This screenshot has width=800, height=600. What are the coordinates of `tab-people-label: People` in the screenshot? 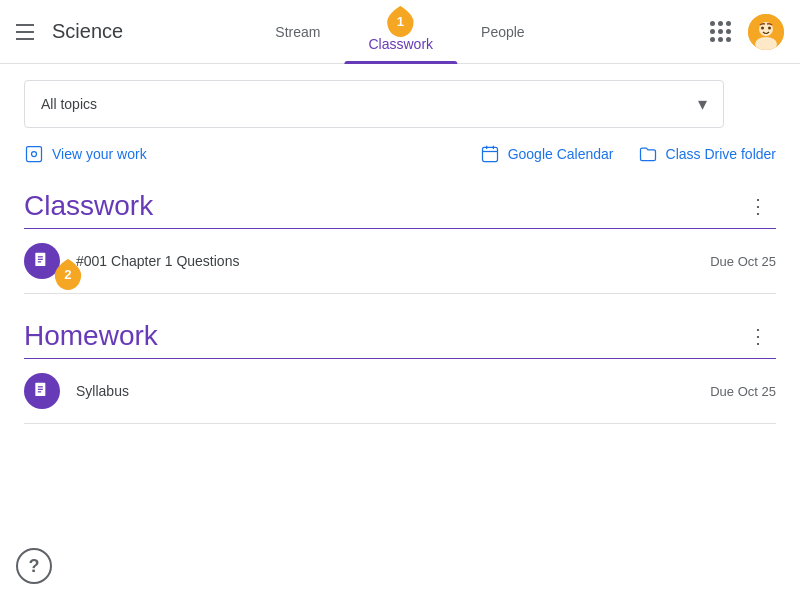 It's located at (503, 32).